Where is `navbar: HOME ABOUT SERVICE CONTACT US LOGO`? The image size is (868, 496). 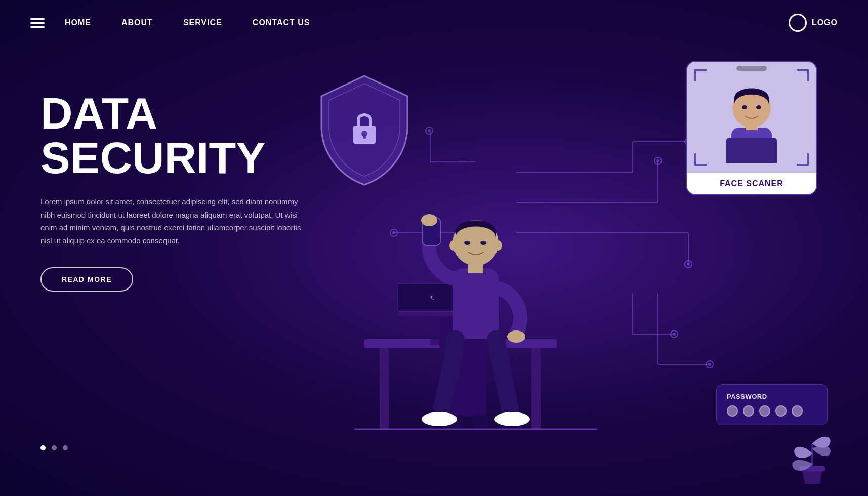
navbar: HOME ABOUT SERVICE CONTACT US LOGO is located at coordinates (434, 23).